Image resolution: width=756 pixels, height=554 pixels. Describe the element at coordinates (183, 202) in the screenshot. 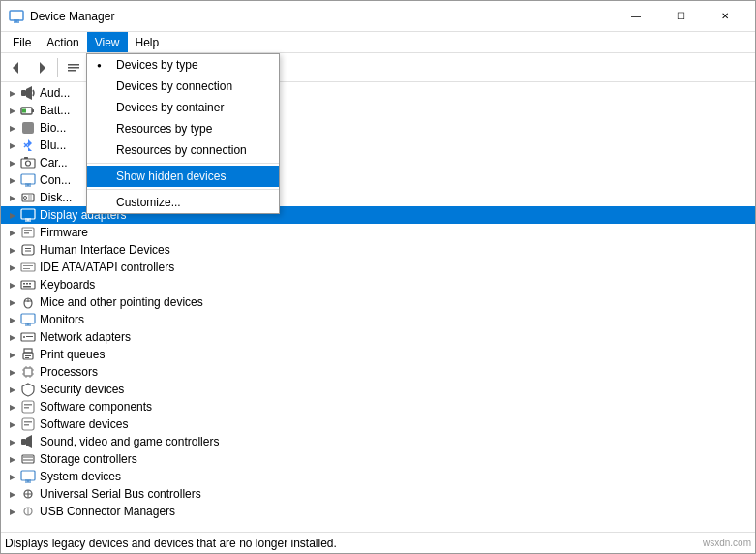

I see `menu-item-customize: Customize...` at that location.